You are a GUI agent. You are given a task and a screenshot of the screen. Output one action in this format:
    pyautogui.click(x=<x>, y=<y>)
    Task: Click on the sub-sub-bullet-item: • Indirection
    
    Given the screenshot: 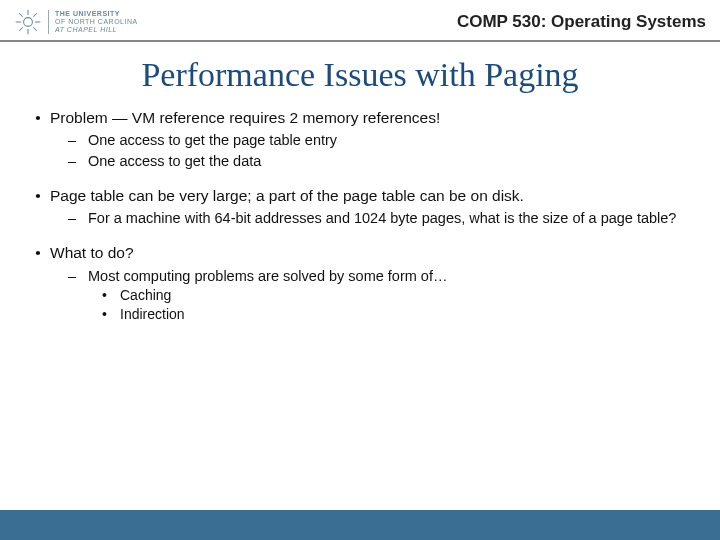 What is the action you would take?
    pyautogui.click(x=398, y=315)
    